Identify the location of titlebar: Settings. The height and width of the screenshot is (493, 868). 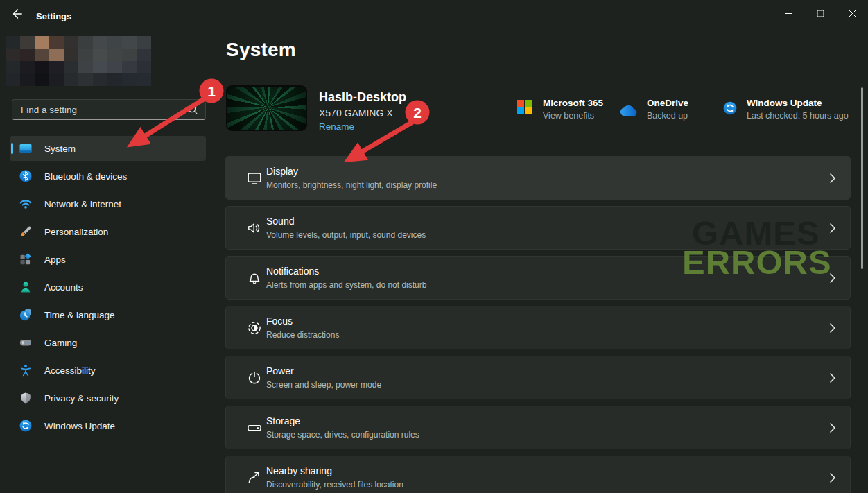
(434, 14).